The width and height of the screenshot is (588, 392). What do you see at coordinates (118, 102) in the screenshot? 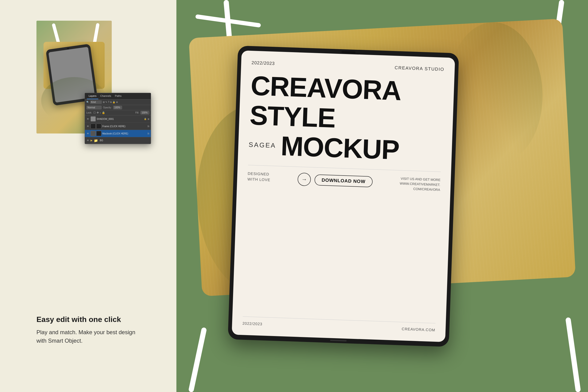
I see `layers-search-bar: 🔍 ⊞ ✎ T ⧉ 🔒 ⊕` at bounding box center [118, 102].